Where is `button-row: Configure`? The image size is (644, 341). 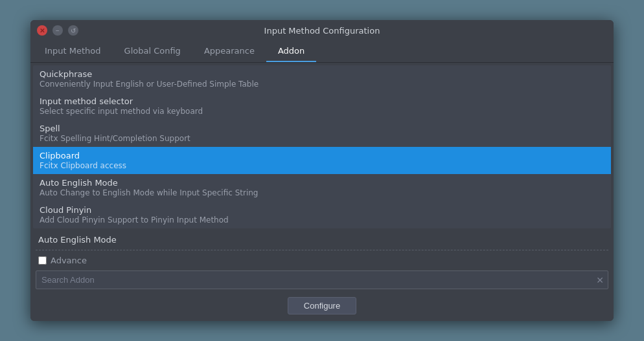 button-row: Configure is located at coordinates (322, 305).